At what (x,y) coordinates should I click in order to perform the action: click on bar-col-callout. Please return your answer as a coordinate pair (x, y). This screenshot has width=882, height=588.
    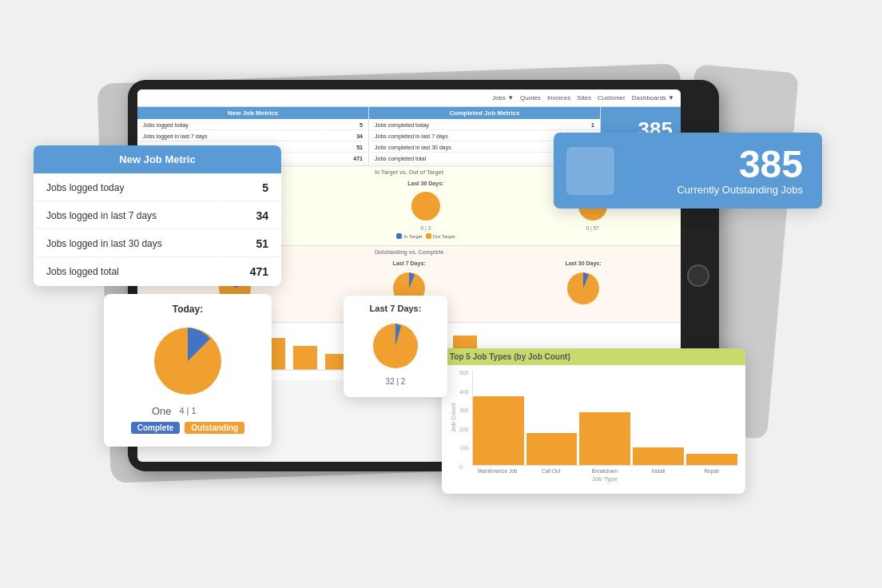
    Looking at the image, I should click on (552, 449).